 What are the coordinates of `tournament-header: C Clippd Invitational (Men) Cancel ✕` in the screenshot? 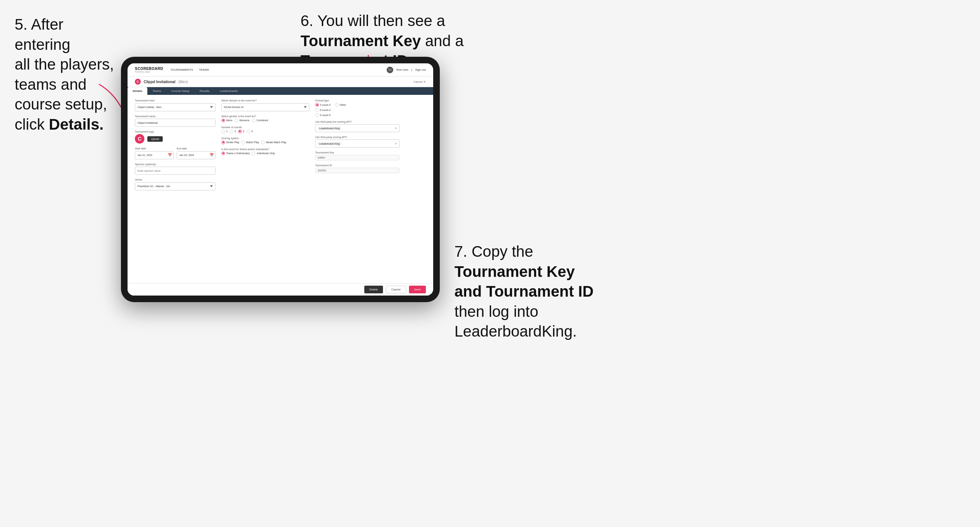 It's located at (280, 82).